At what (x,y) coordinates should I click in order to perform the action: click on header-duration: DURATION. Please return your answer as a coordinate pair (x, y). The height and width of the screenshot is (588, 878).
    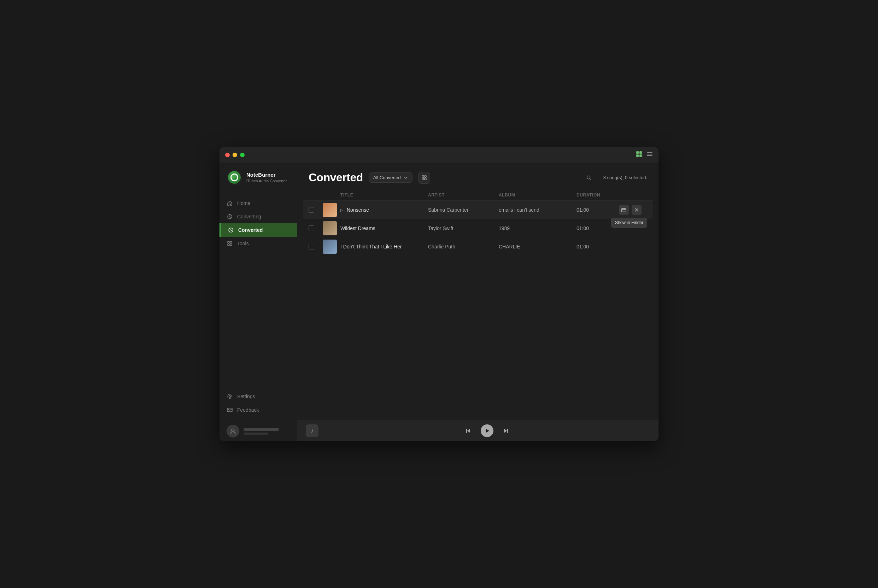
    Looking at the image, I should click on (598, 195).